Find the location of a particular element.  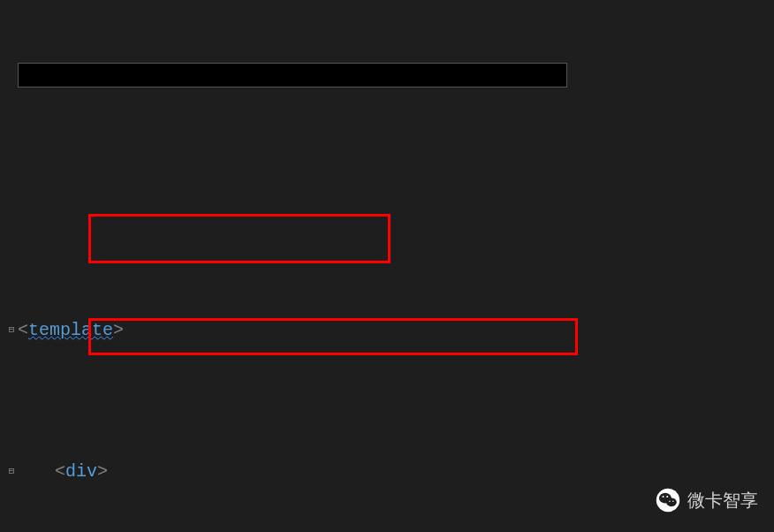

watermark-text: 微卡智享 is located at coordinates (723, 500).